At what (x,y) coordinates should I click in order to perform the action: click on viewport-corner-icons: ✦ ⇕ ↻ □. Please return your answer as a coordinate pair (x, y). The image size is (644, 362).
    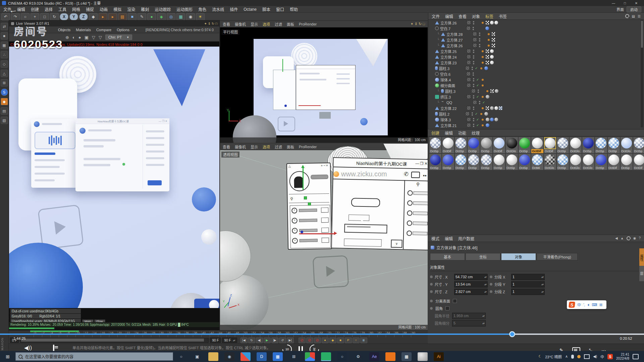
    Looking at the image, I should click on (418, 24).